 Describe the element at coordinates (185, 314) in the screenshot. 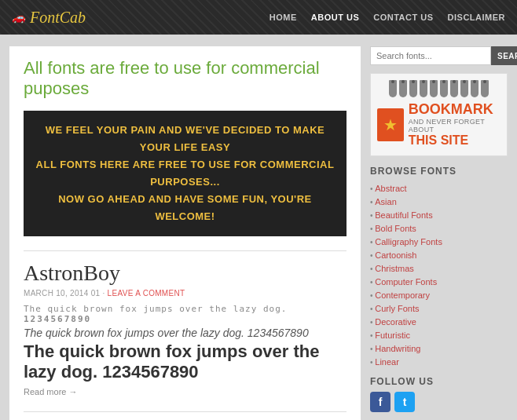

I see `post-astronboy-sample1: The quick brown fox jumps over the lazy …` at that location.